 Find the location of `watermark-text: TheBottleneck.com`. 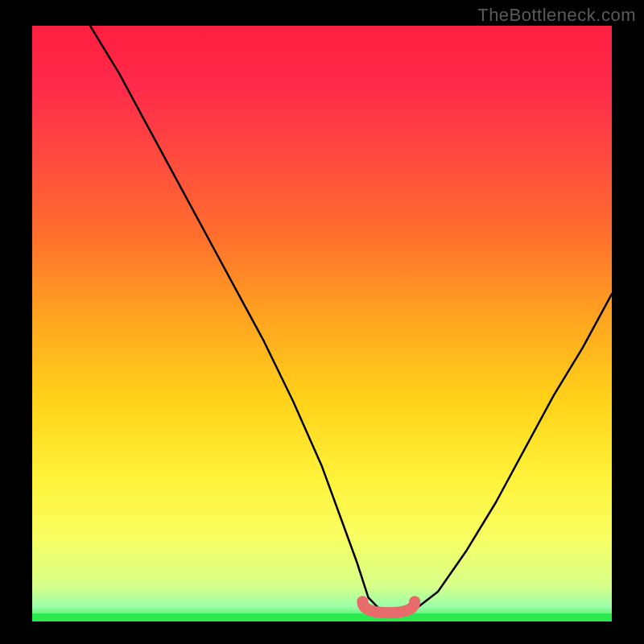

watermark-text: TheBottleneck.com is located at coordinates (557, 15).